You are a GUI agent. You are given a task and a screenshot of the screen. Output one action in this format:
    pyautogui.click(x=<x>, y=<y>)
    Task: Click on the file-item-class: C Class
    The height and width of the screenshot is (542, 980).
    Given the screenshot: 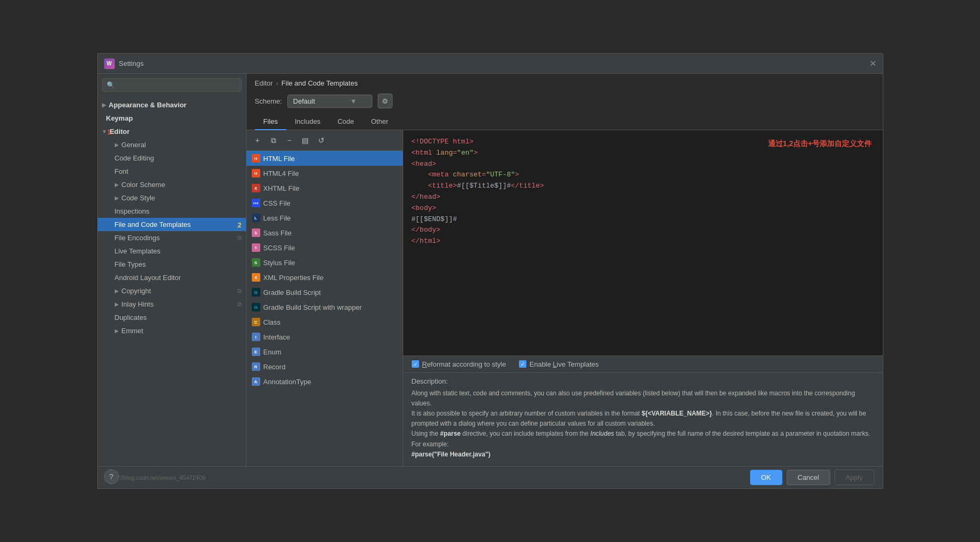 What is the action you would take?
    pyautogui.click(x=325, y=322)
    